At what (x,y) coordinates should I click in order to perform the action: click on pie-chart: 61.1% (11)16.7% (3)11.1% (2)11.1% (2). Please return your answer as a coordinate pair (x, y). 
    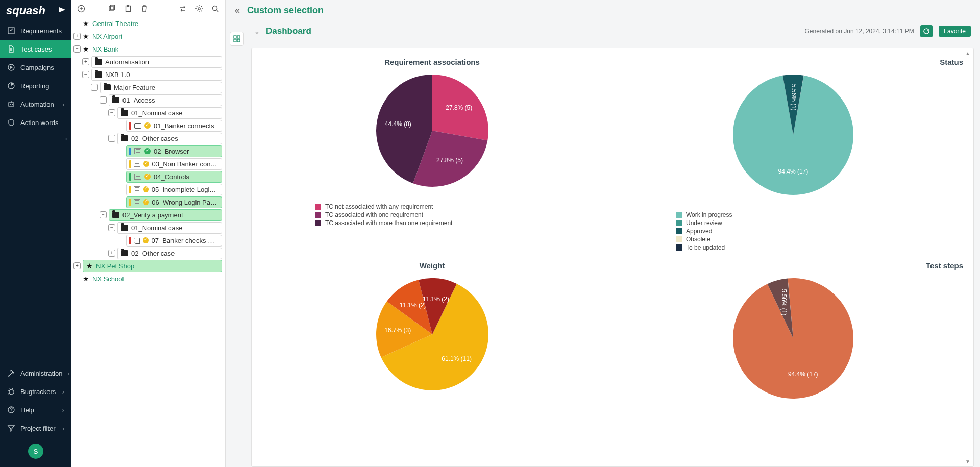
    Looking at the image, I should click on (432, 334).